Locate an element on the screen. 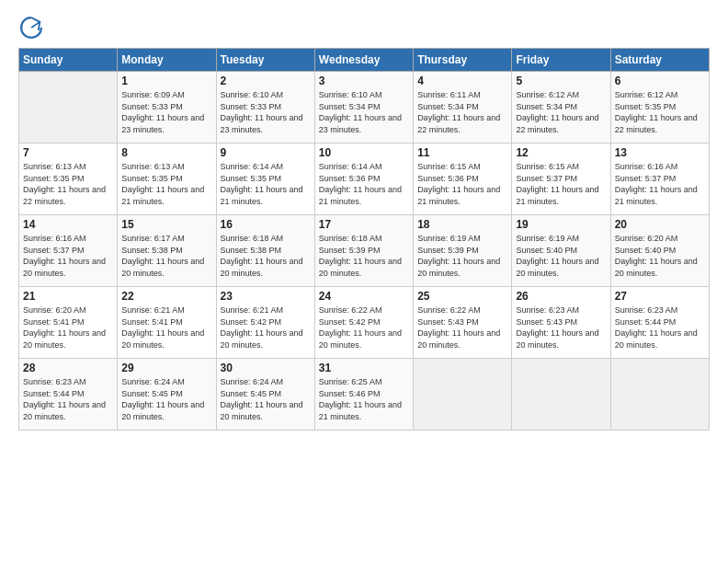 The image size is (728, 563). day-info: Sunrise: 6:14 AMSunset: 5:36 PMDaylight:… is located at coordinates (364, 184).